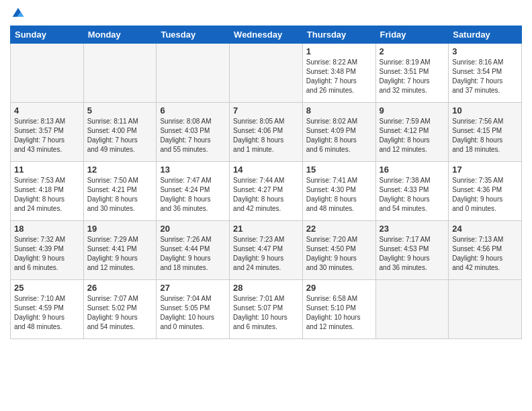 The width and height of the screenshot is (532, 411). I want to click on day-detail: Sunrise: 6:58 AM Sunset: 5:10 PM Dayligh…, so click(339, 313).